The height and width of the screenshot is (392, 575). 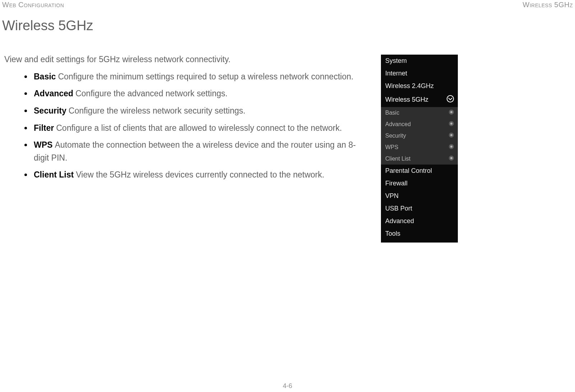 What do you see at coordinates (400, 221) in the screenshot?
I see `sidebar-item-label: Advanced` at bounding box center [400, 221].